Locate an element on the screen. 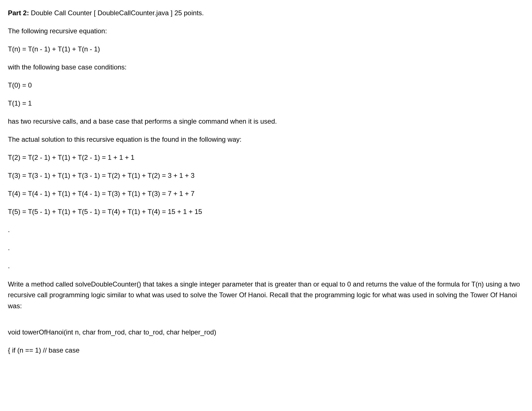 The height and width of the screenshot is (411, 532). base-case-1: T(1) = 1 is located at coordinates (266, 103).